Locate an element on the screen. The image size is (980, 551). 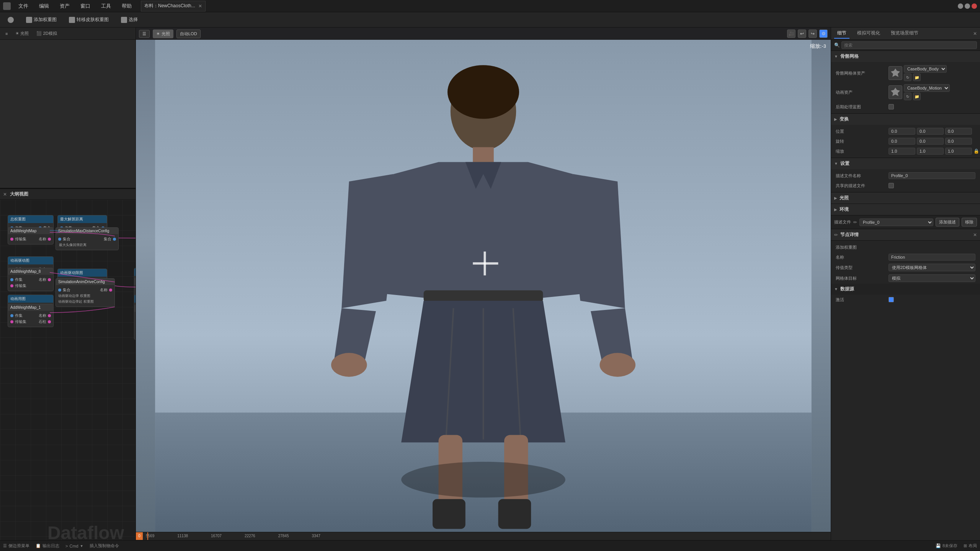
status-save: 💾 8未保存 is located at coordinates (946, 546).